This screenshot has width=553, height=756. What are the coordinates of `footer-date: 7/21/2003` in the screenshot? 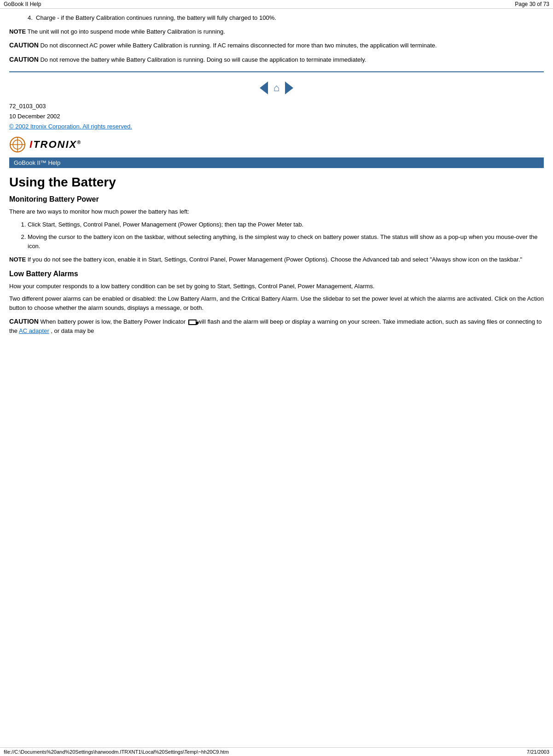 It's located at (538, 752).